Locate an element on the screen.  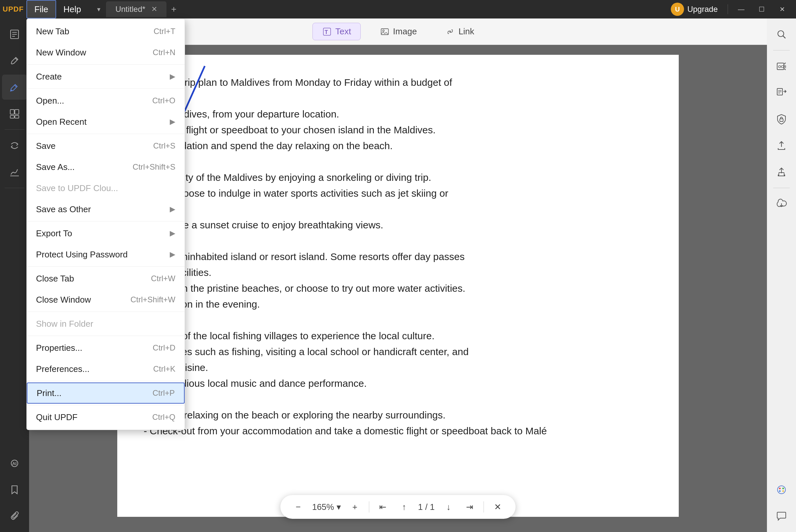
tab-close-button: ✕ is located at coordinates (154, 10).